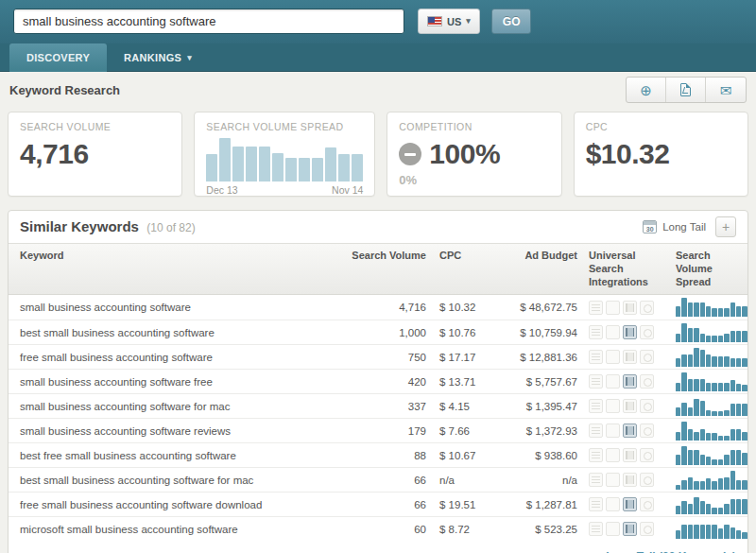 The image size is (756, 553). Describe the element at coordinates (726, 227) in the screenshot. I see `add-keywords-button: +` at that location.